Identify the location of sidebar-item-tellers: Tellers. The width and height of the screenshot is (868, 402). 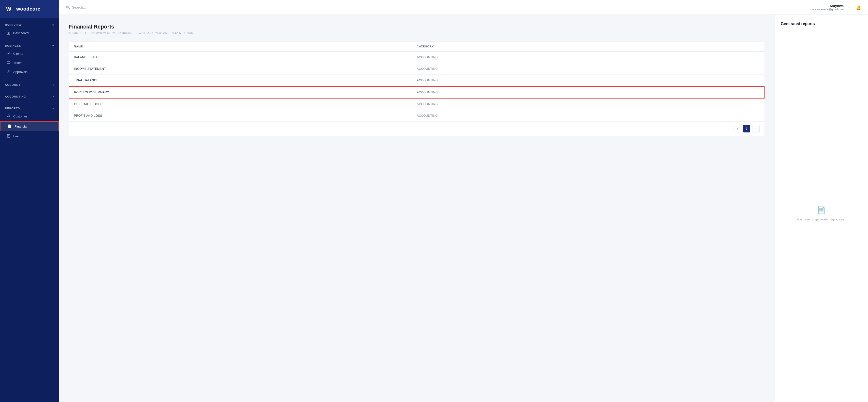
(30, 63).